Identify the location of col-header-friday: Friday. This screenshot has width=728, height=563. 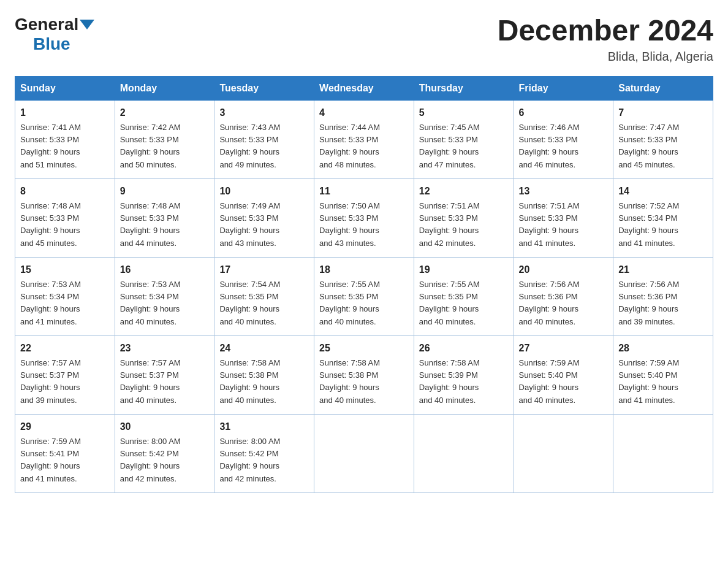
(564, 88).